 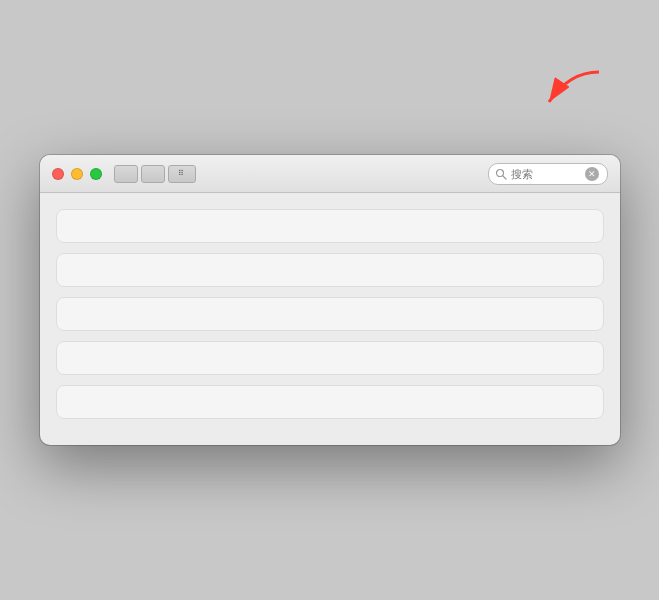 I want to click on grid-button: ⠿, so click(x=182, y=174).